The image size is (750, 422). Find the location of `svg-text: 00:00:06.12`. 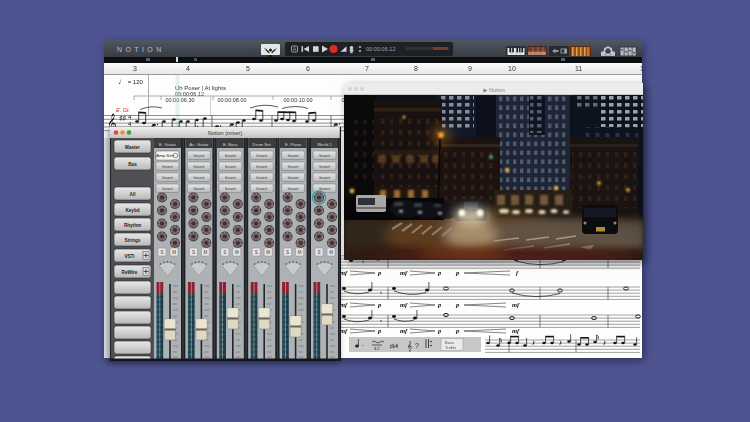

svg-text: 00:00:06.12 is located at coordinates (381, 49).